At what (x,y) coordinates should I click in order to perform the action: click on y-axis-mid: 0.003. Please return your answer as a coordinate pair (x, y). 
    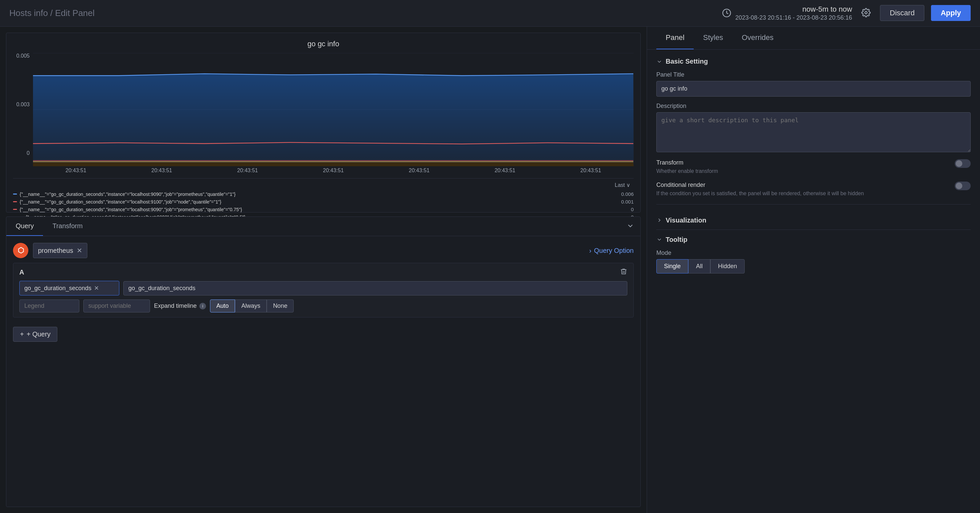
    Looking at the image, I should click on (23, 105).